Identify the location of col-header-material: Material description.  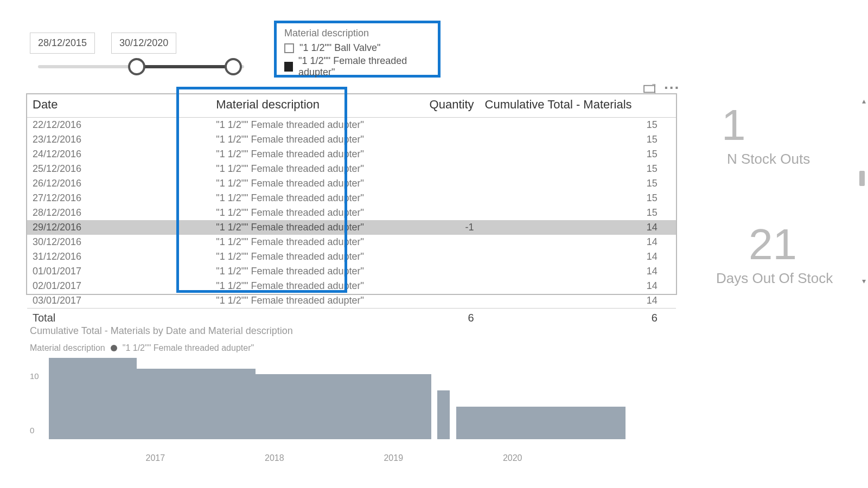
(309, 106).